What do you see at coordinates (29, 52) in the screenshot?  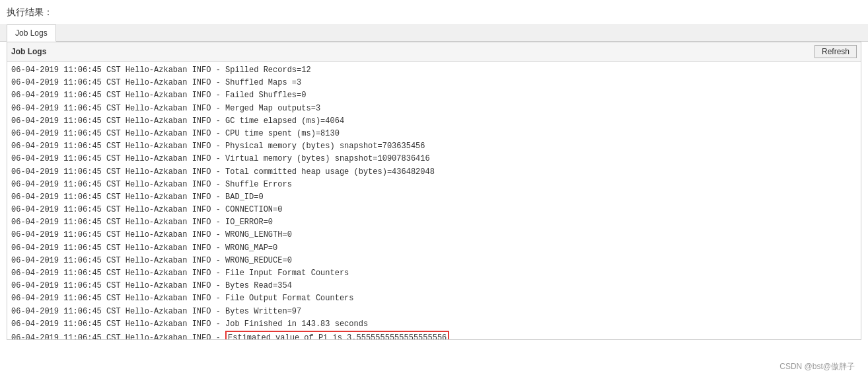 I see `log-header-title: Job Logs` at bounding box center [29, 52].